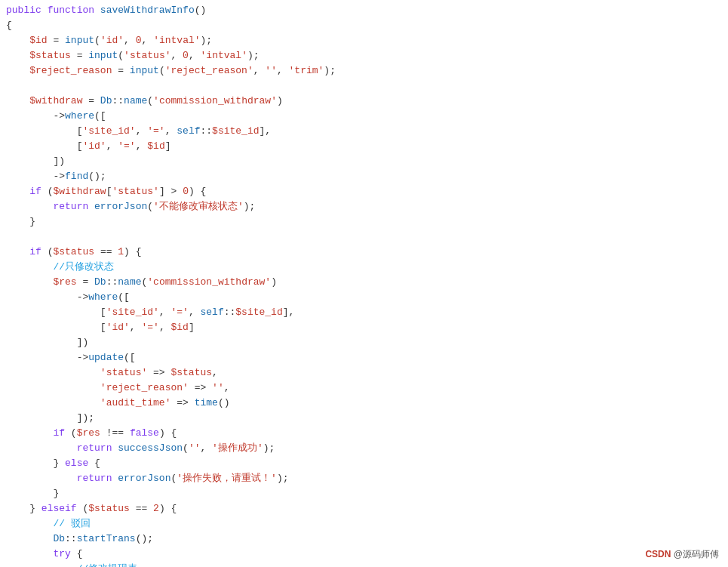  I want to click on table-row: //只修改状态, so click(364, 267).